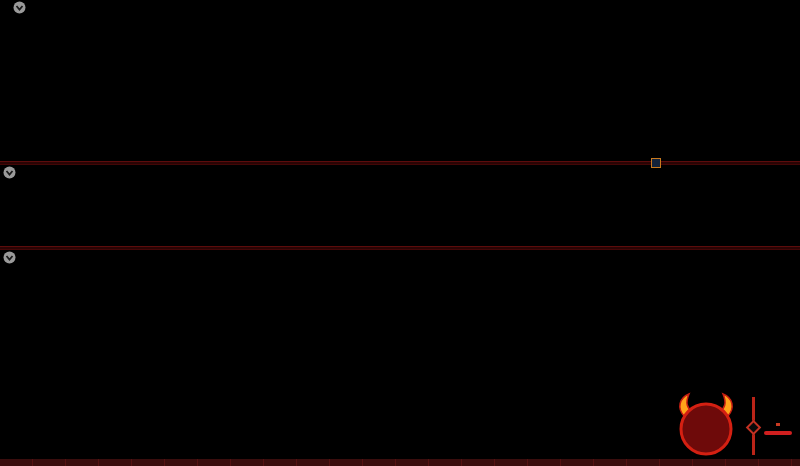 This screenshot has width=800, height=466. I want to click on signal-header, so click(18, 258).